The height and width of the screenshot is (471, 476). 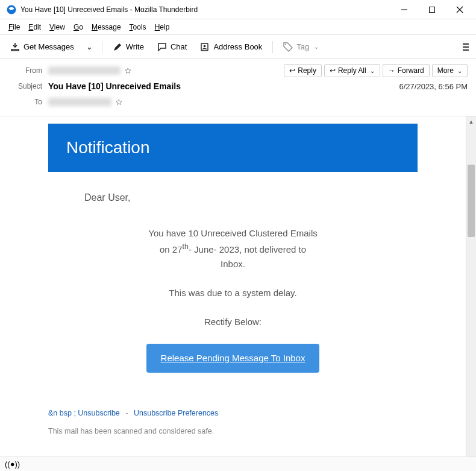 What do you see at coordinates (471, 122) in the screenshot?
I see `scroll-up-icon: ▲` at bounding box center [471, 122].